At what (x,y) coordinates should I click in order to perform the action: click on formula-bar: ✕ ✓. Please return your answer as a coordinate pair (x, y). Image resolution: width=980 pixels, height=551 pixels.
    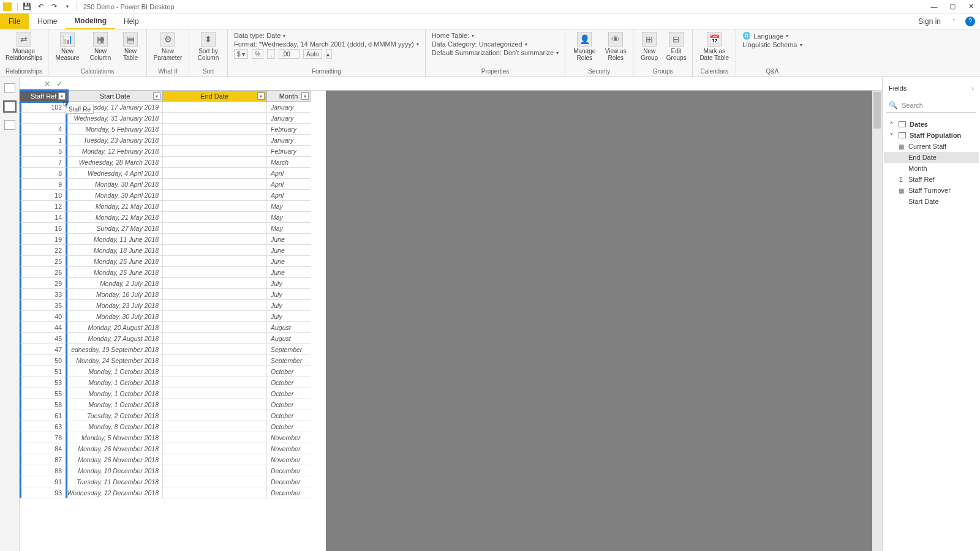
    Looking at the image, I should click on (451, 84).